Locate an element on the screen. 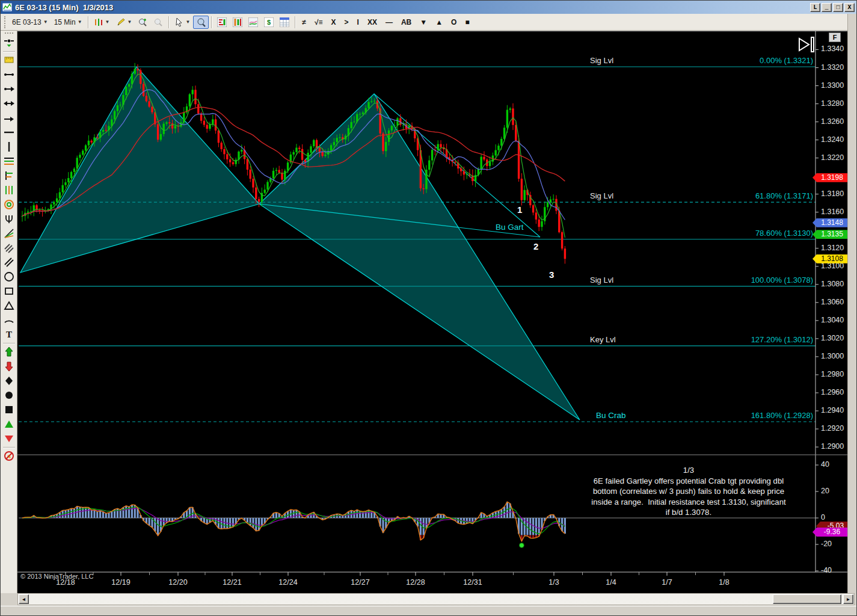 This screenshot has width=857, height=616. marker-button-X: X is located at coordinates (334, 22).